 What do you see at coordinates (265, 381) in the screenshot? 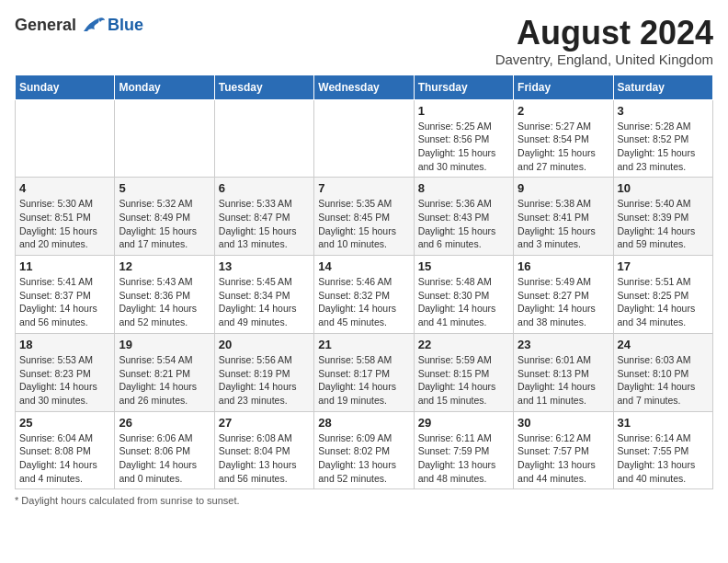
I see `day-info: Sunrise: 5:56 AM Sunset: 8:19 PM Dayligh…` at bounding box center [265, 381].